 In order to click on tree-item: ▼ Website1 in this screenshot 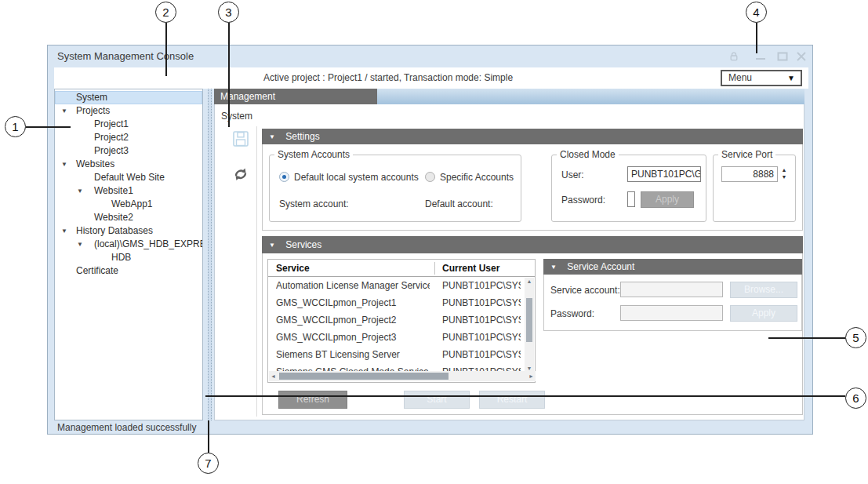, I will do `click(129, 191)`.